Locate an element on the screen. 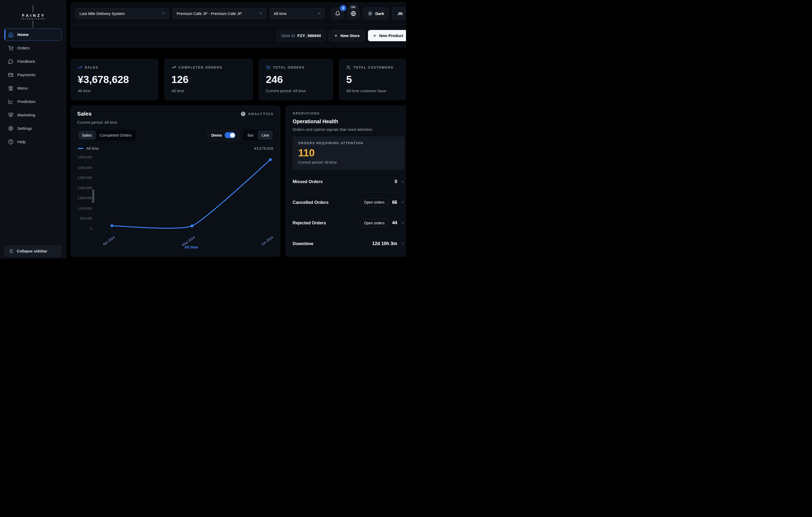  series-layer is located at coordinates (191, 193).